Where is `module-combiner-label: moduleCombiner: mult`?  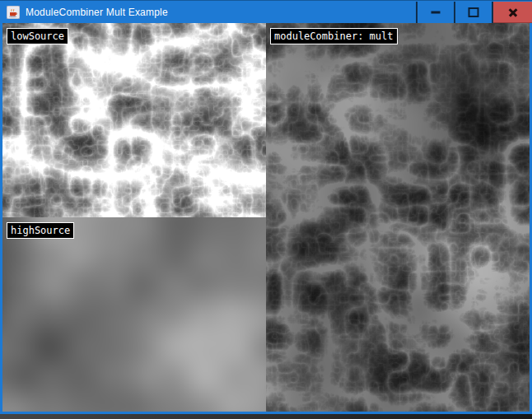 module-combiner-label: moduleCombiner: mult is located at coordinates (334, 36).